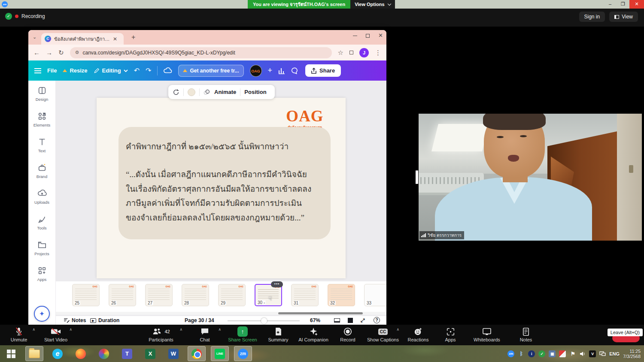  I want to click on thumbnail-30-selected: OAG ••• ☟ 30 -, so click(268, 295).